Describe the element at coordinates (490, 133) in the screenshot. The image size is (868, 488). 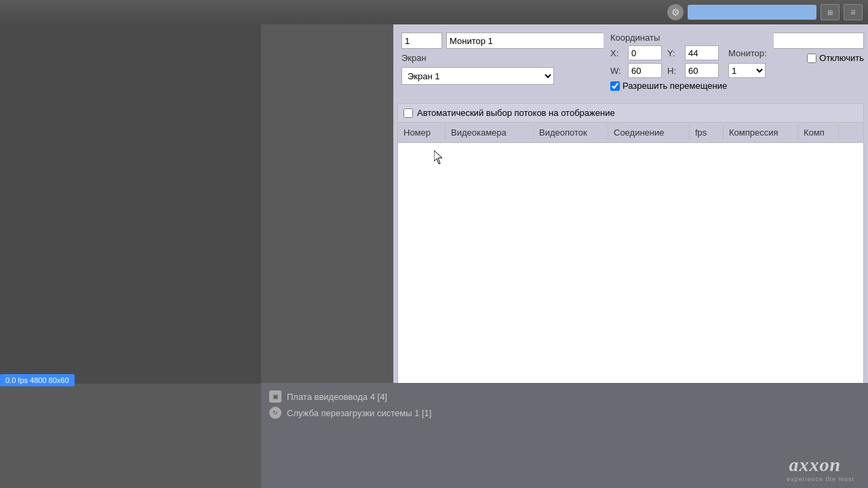
I see `col-camera: Видеокамера` at that location.